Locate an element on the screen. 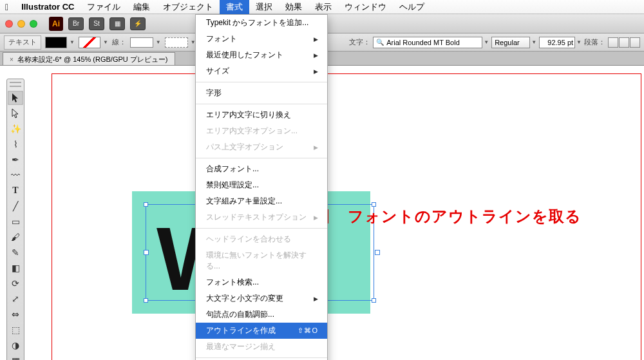 This screenshot has width=644, height=360. character-label: 文字： is located at coordinates (359, 43).